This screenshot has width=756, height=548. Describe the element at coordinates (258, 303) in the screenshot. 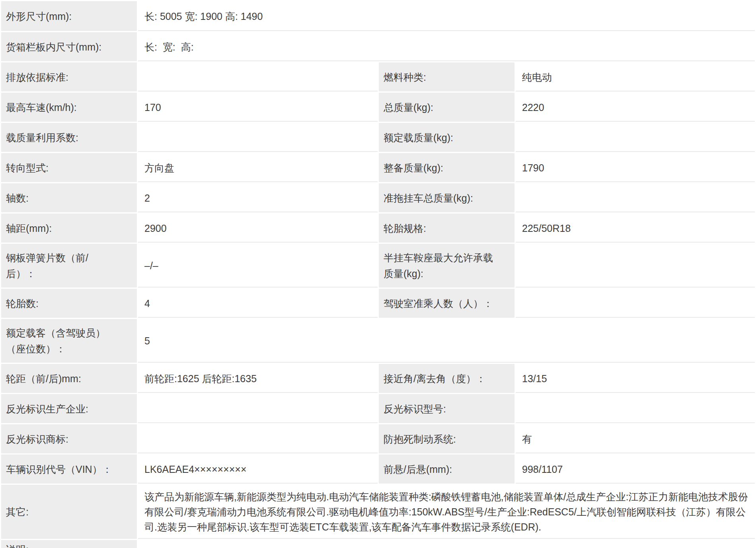

I see `spec-value-cell: 4` at that location.